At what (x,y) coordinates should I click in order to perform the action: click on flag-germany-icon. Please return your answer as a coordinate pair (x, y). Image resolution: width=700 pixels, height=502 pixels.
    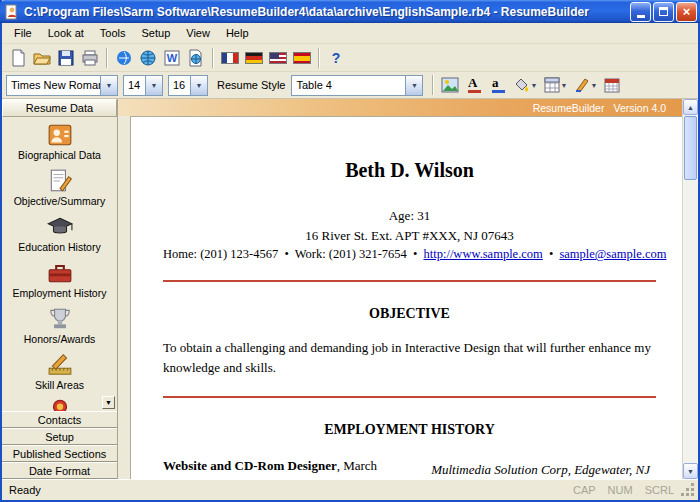
    Looking at the image, I should click on (254, 58).